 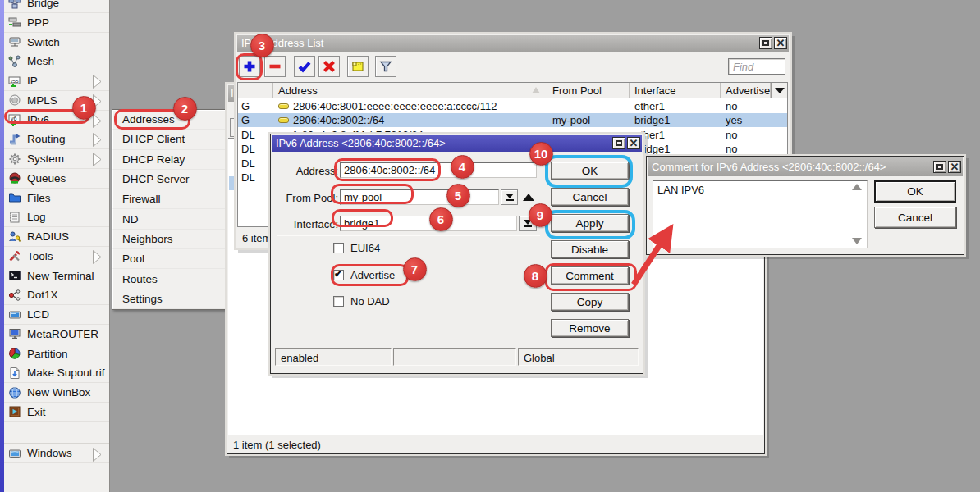 I want to click on advertise-checkbox, so click(x=338, y=276).